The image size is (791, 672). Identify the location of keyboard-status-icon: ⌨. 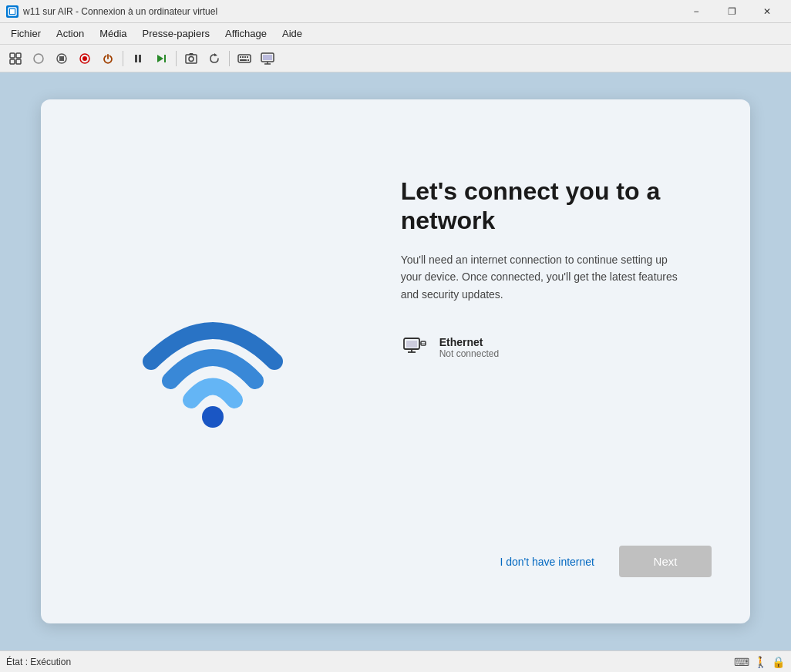
(742, 662).